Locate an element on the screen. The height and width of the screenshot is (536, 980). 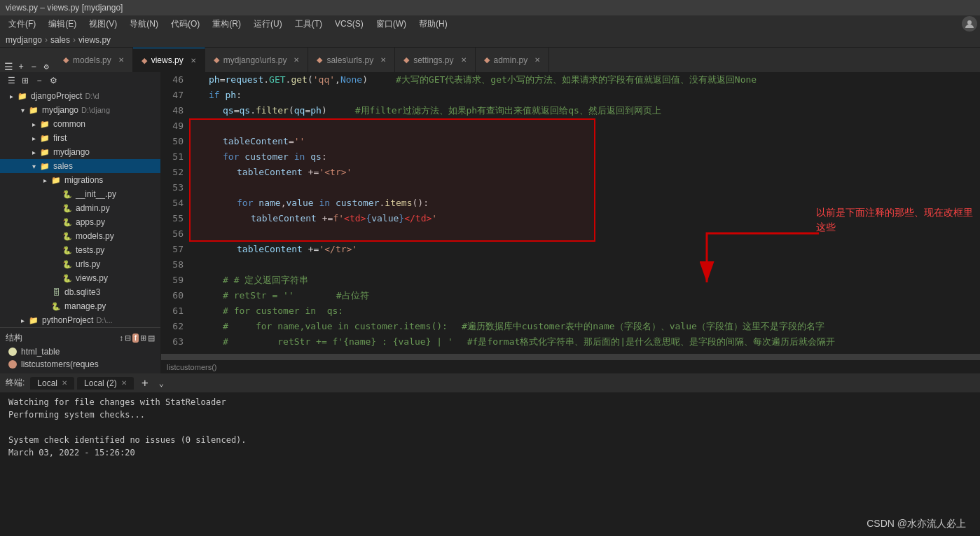
tree-item-apps: 🐍 apps.py is located at coordinates (80, 222).